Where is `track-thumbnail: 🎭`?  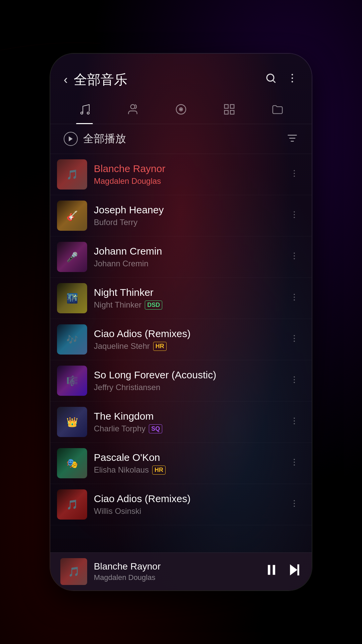 track-thumbnail: 🎭 is located at coordinates (72, 463).